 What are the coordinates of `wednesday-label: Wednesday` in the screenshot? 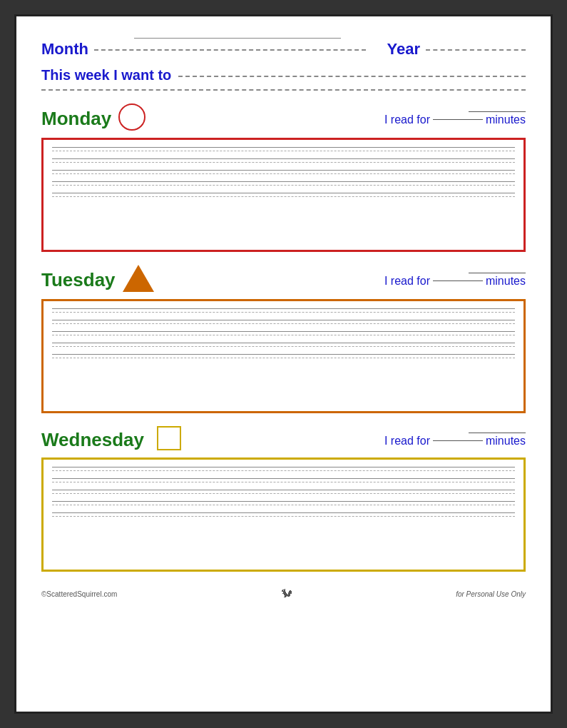 It's located at (93, 440).